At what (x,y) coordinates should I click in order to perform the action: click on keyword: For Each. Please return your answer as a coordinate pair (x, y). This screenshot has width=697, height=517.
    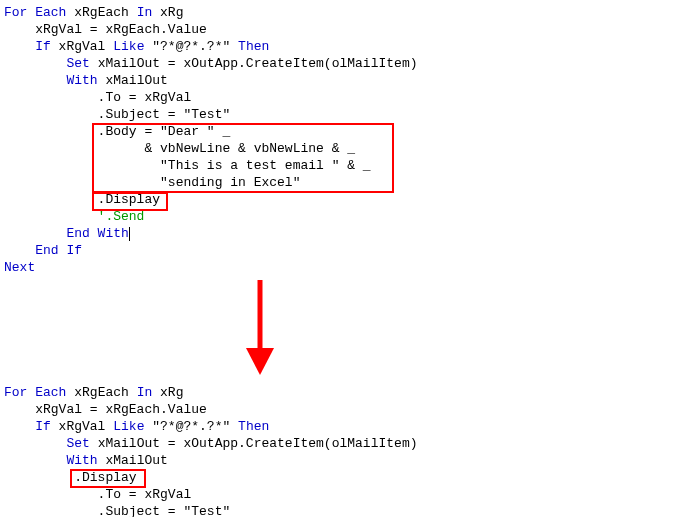
    Looking at the image, I should click on (35, 12).